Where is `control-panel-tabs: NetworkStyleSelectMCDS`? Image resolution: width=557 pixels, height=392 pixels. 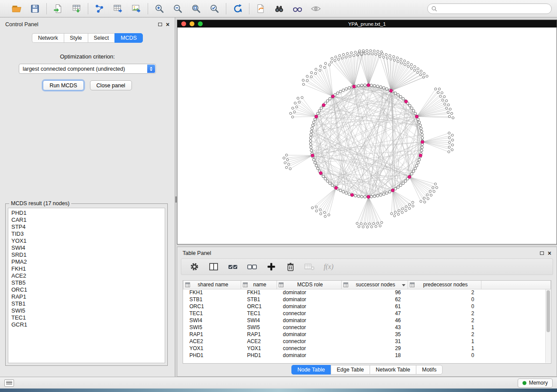 control-panel-tabs: NetworkStyleSelectMCDS is located at coordinates (87, 38).